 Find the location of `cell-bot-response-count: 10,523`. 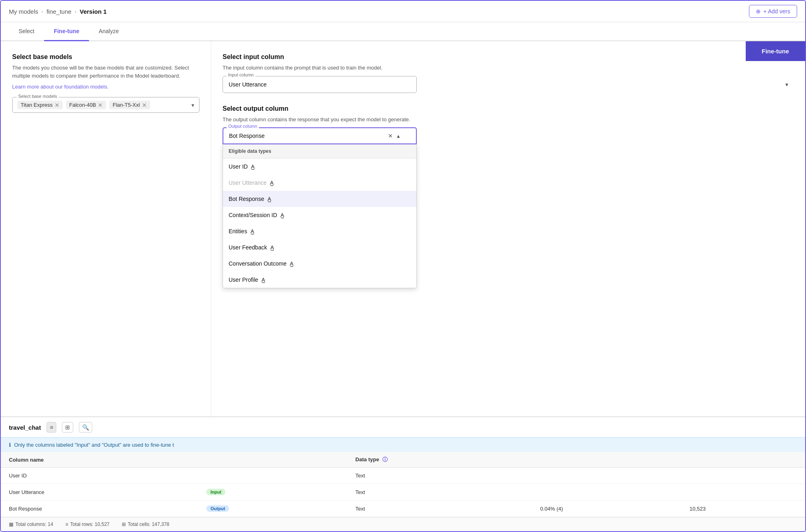

cell-bot-response-count: 10,523 is located at coordinates (743, 509).